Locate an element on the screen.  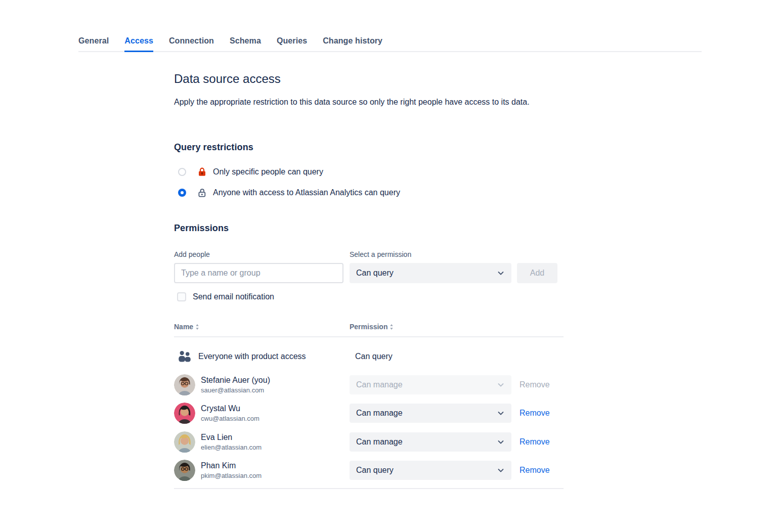
table-row-everyone: Everyone with product access Can query is located at coordinates (369, 357).